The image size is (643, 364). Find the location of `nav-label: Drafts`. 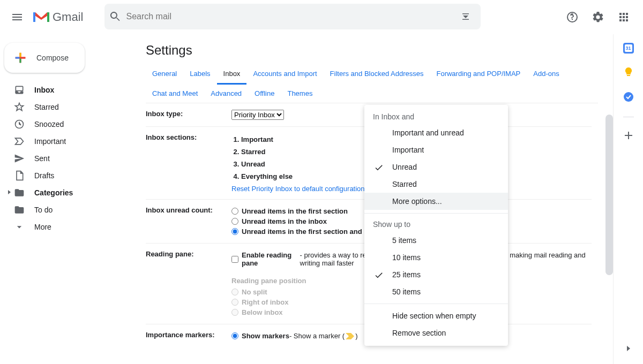

nav-label: Drafts is located at coordinates (44, 176).